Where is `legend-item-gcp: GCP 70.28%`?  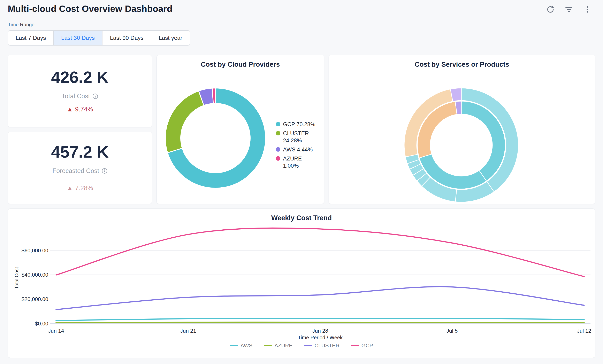 legend-item-gcp: GCP 70.28% is located at coordinates (297, 124).